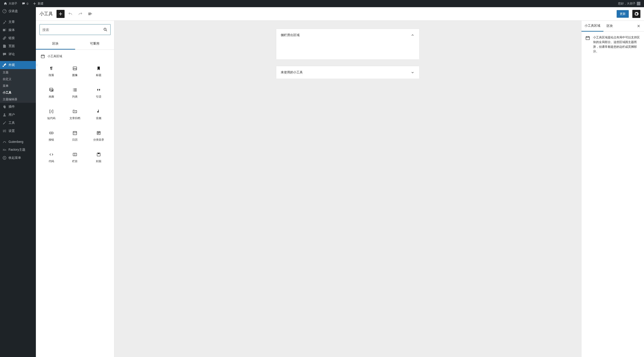  What do you see at coordinates (75, 114) in the screenshot?
I see `block-archives: 文章归档` at bounding box center [75, 114].